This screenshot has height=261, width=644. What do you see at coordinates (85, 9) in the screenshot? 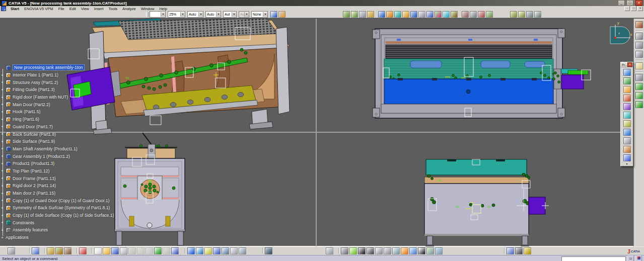
I see `menu-view: View` at bounding box center [85, 9].